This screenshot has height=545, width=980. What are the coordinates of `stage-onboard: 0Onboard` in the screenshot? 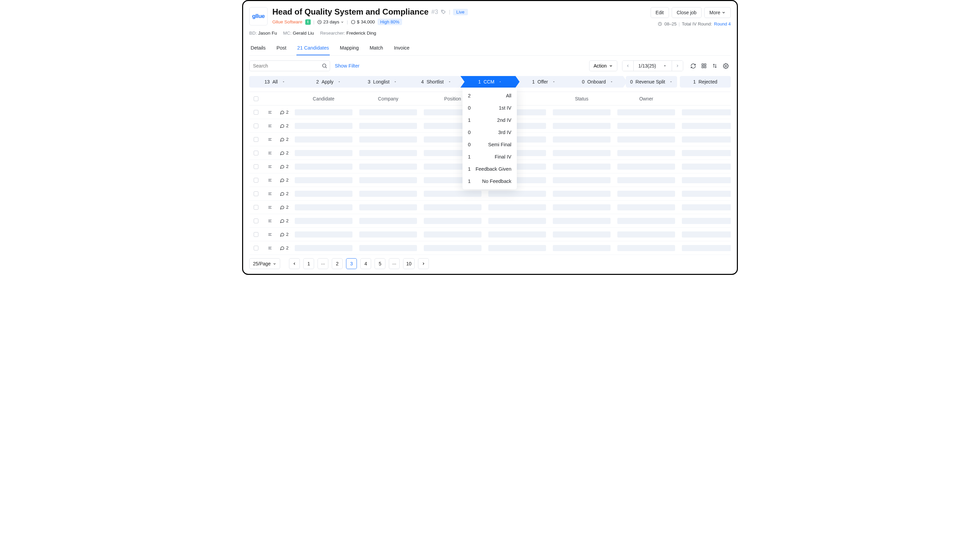 It's located at (598, 82).